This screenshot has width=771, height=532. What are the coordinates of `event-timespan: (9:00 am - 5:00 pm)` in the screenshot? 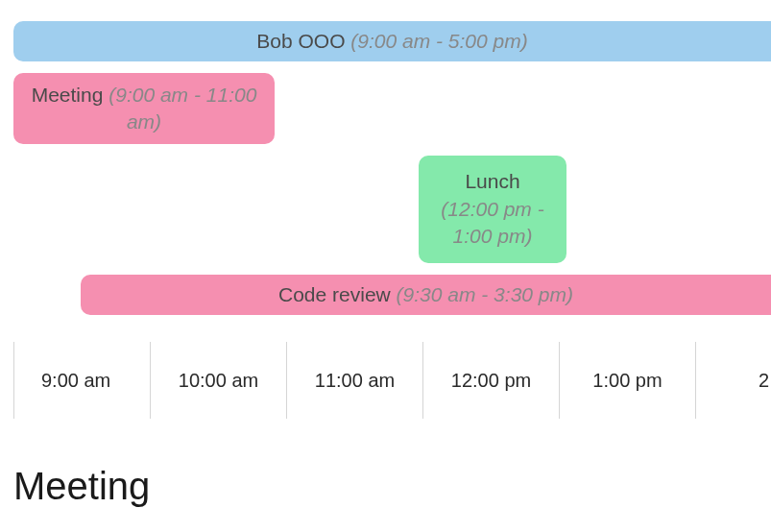 It's located at (439, 40).